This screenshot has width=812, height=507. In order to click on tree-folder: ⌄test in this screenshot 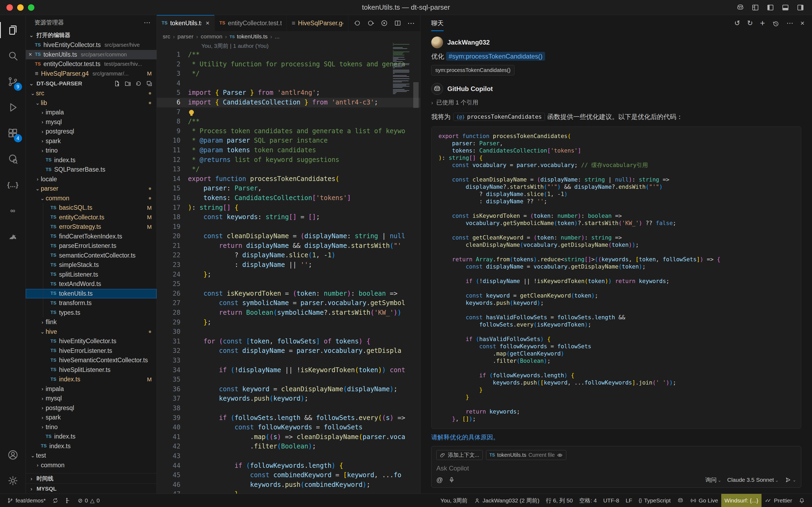, I will do `click(91, 456)`.